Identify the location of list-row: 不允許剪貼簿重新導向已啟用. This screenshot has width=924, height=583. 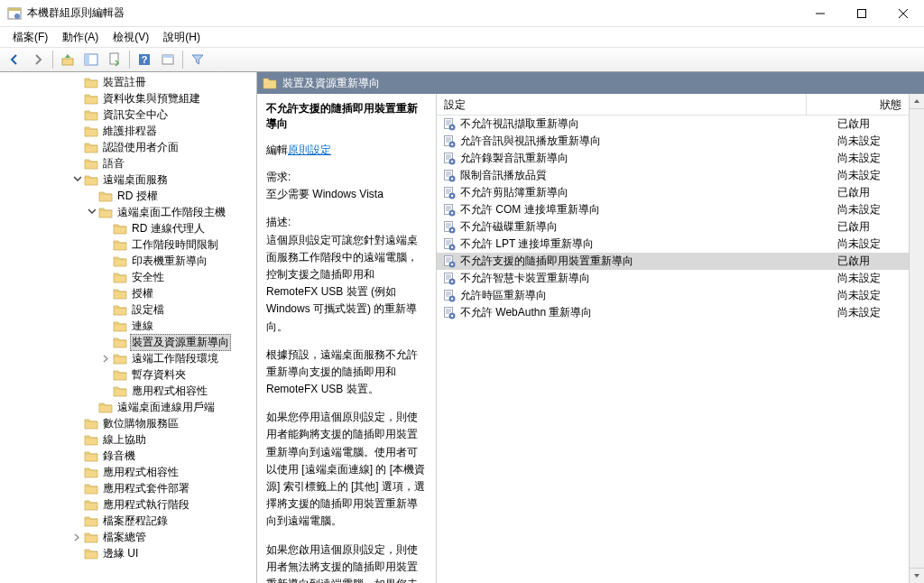
(680, 193).